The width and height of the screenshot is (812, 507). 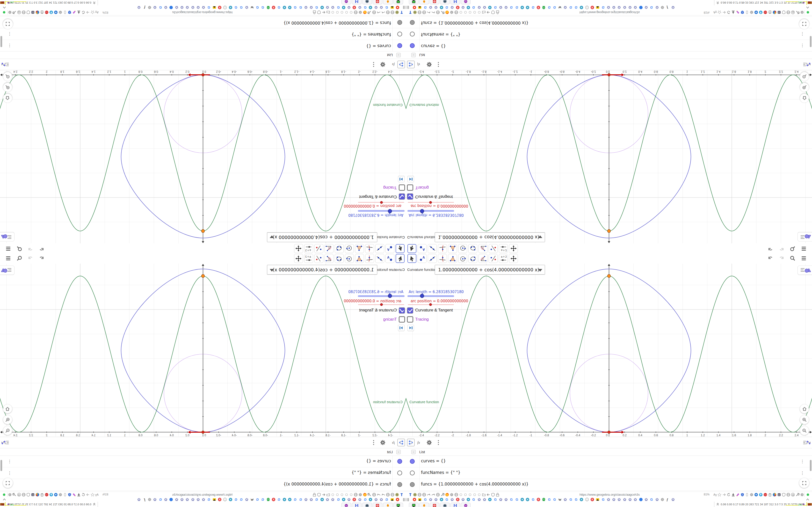 I want to click on trash-icon, so click(x=770, y=495).